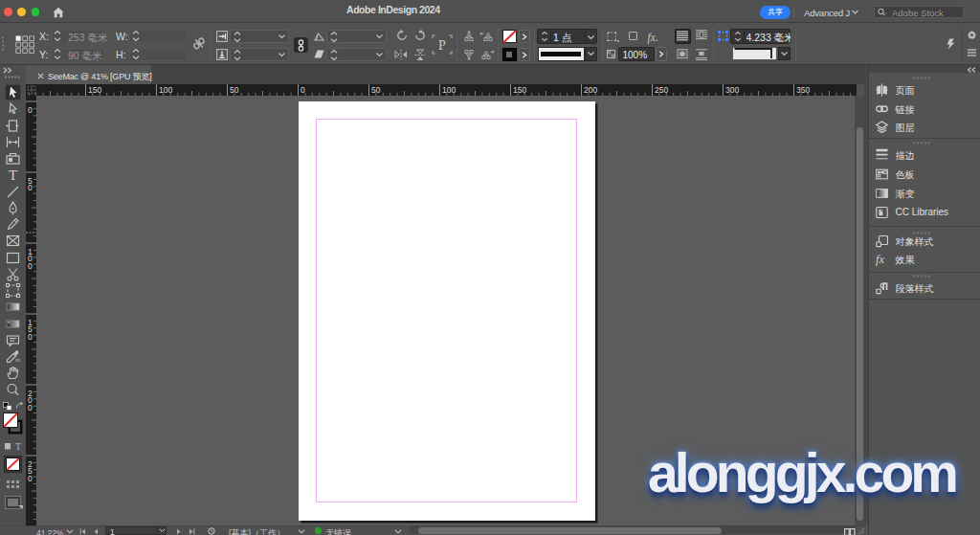 The height and width of the screenshot is (535, 980). What do you see at coordinates (442, 46) in the screenshot?
I see `svg-text: P` at bounding box center [442, 46].